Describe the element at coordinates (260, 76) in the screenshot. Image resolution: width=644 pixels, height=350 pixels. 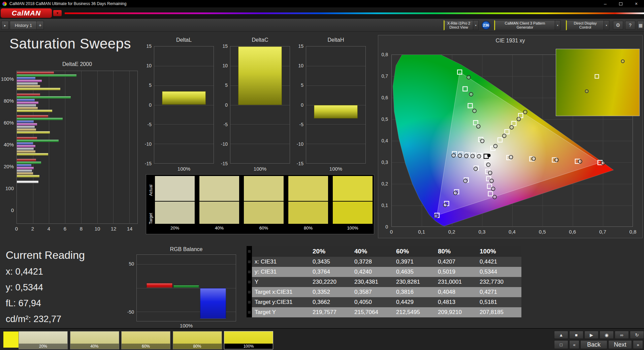
I see `sb-bar` at that location.